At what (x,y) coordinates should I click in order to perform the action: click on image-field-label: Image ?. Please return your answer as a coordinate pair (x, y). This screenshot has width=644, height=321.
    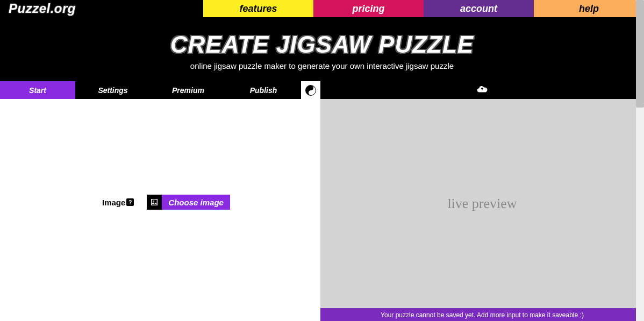
    Looking at the image, I should click on (118, 202).